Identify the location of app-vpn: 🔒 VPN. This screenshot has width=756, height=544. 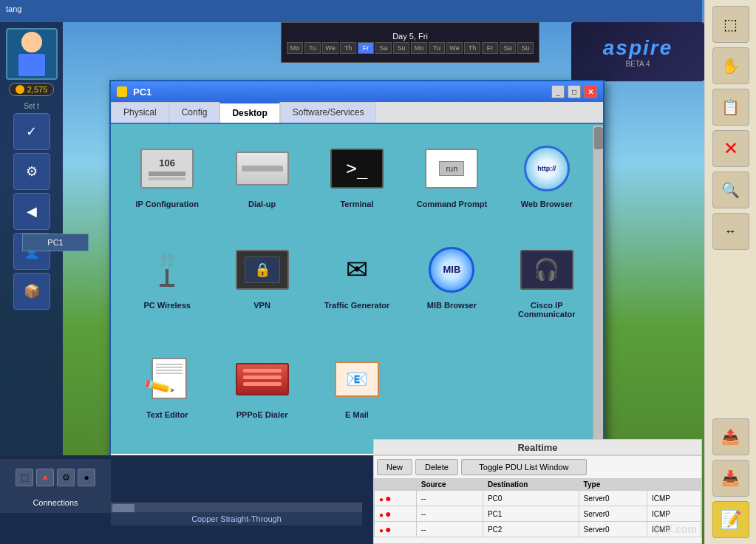
(262, 290).